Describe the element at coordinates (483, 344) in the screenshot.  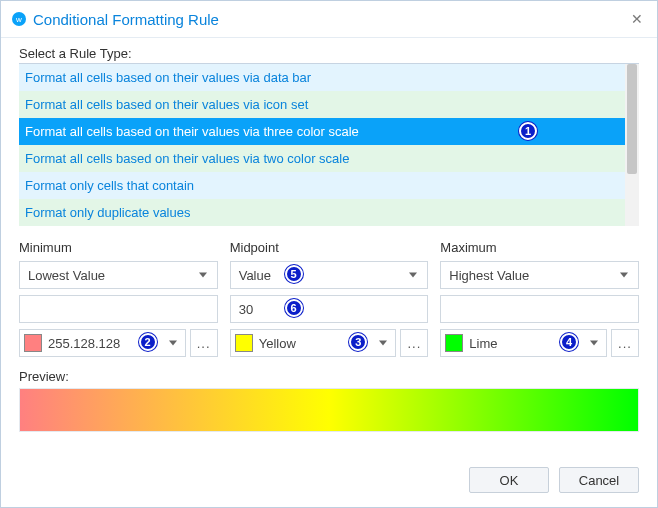
I see `maximum-color-name: Lime` at that location.